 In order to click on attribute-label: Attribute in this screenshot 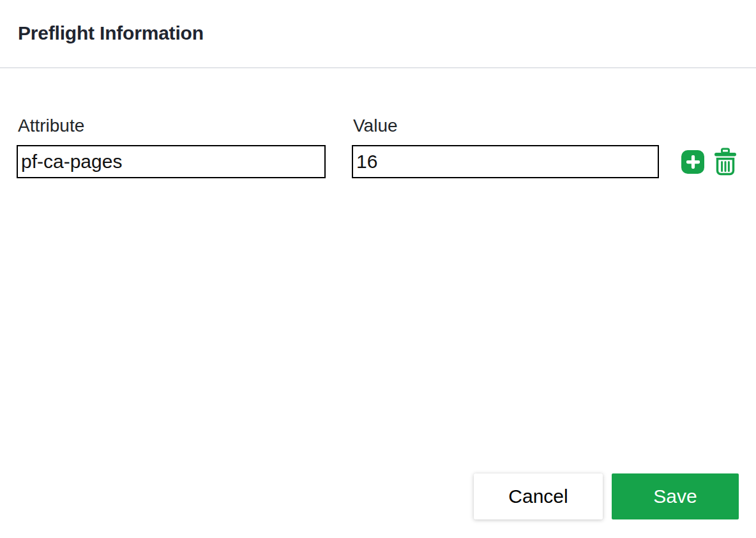, I will do `click(172, 126)`.